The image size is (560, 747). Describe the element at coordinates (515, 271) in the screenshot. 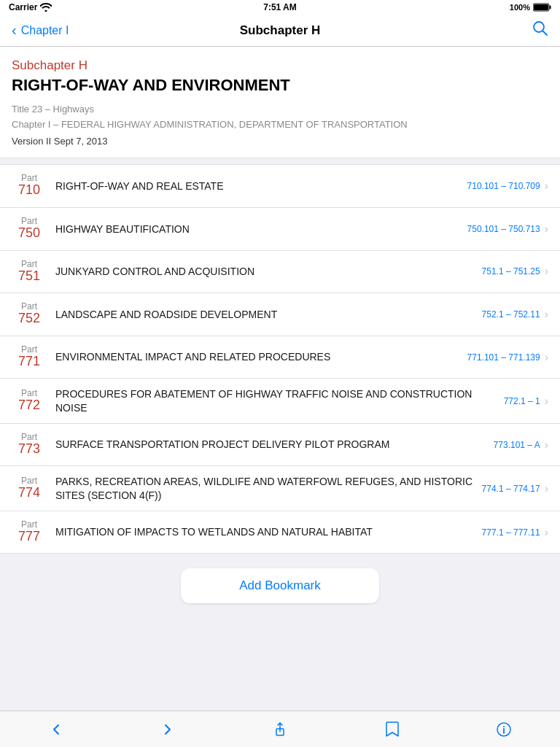

I see `item-right: 751.1 – 751.25 ›` at that location.